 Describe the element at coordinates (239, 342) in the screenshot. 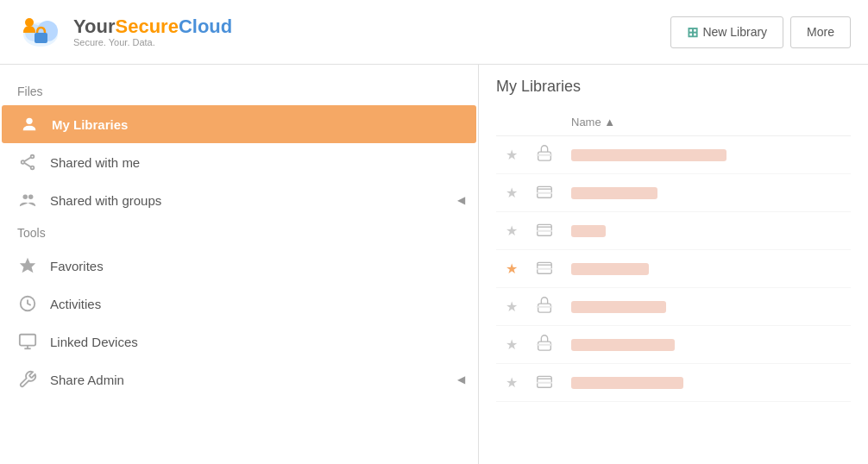

I see `sidebar-item-linked-devices: Linked Devices` at that location.